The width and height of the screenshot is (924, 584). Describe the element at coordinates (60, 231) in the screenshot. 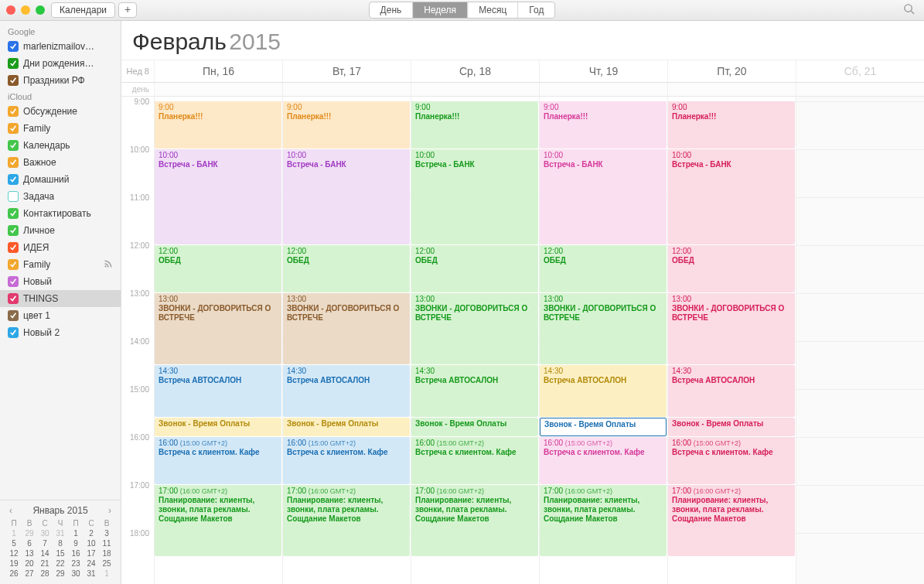

I see `sidebar-item: Личное` at that location.